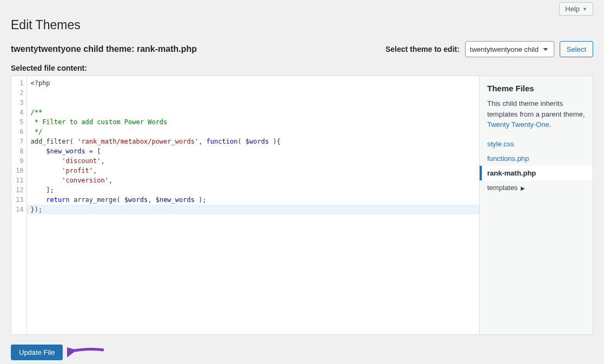  Describe the element at coordinates (536, 91) in the screenshot. I see `sidebar-heading: Theme Files` at that location.